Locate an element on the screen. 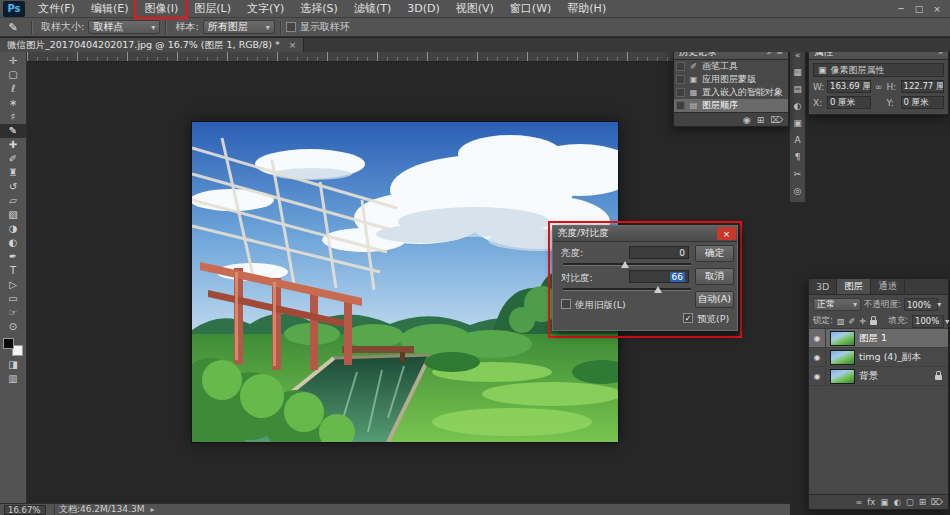 This screenshot has width=950, height=515. snapshot-camera-icon: ◉ is located at coordinates (747, 120).